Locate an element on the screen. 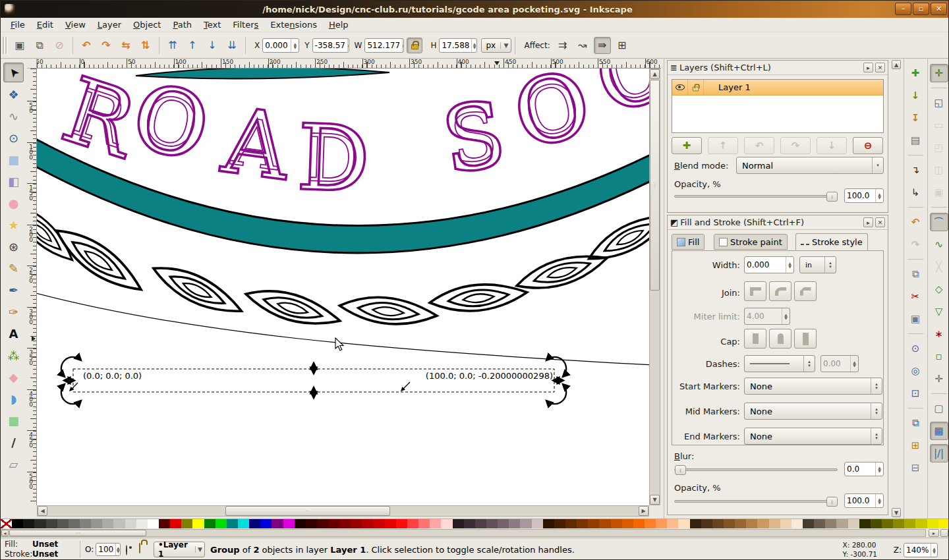 This screenshot has height=560, width=949. snap-cusp-nodes-icon: ◇ is located at coordinates (939, 289).